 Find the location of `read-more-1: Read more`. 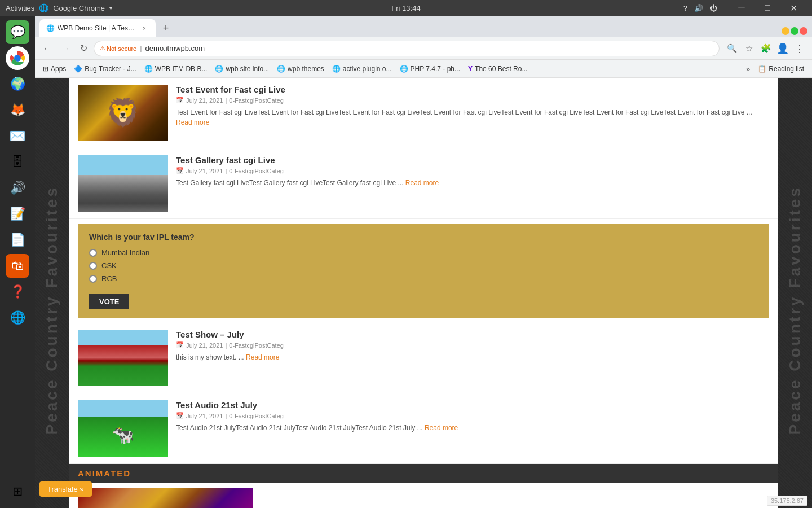

read-more-1: Read more is located at coordinates (193, 122).